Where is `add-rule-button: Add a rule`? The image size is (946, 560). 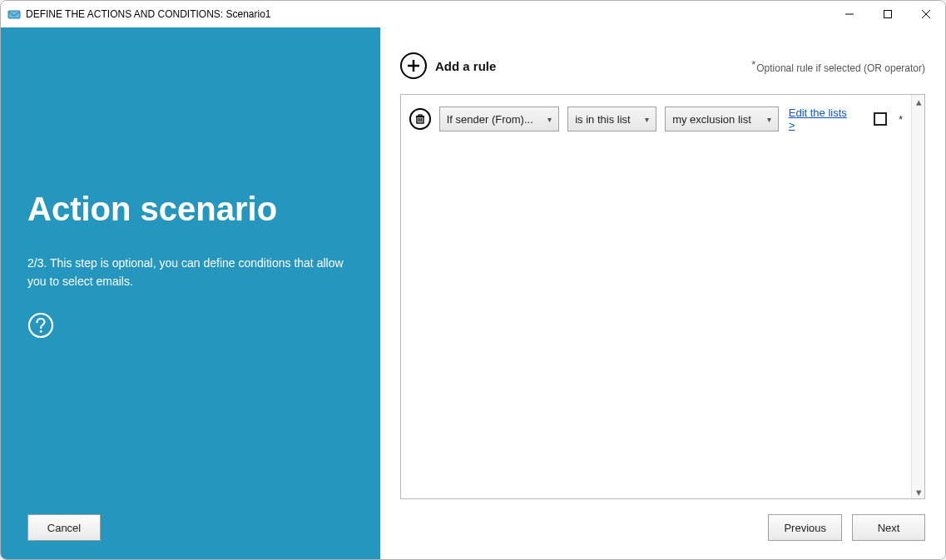 add-rule-button: Add a rule is located at coordinates (448, 66).